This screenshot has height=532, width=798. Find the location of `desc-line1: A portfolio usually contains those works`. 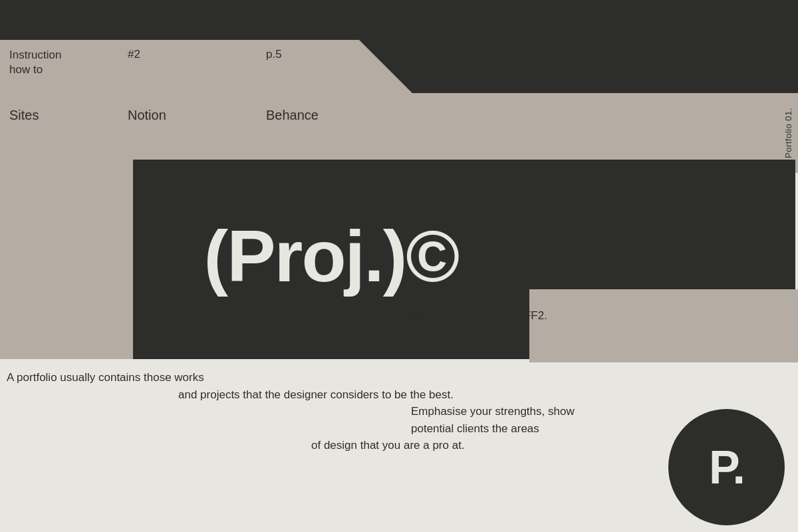

desc-line1: A portfolio usually contains those works is located at coordinates (291, 378).